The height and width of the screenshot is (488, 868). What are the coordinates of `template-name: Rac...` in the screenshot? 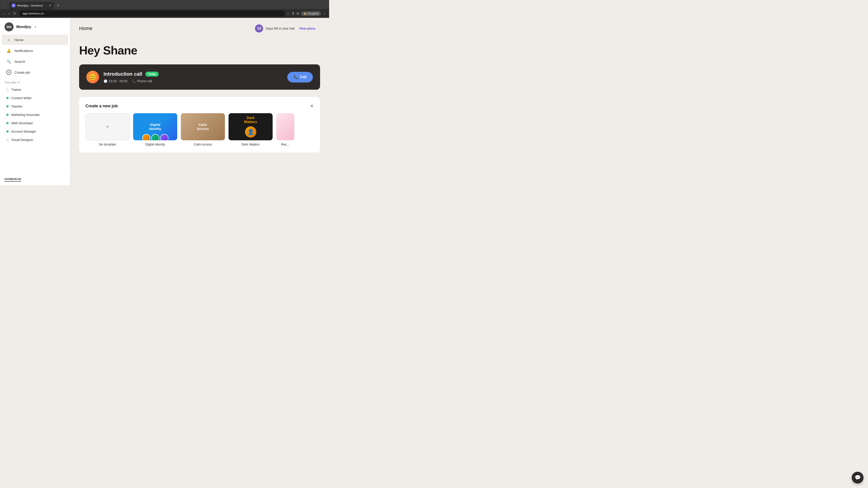 It's located at (285, 144).